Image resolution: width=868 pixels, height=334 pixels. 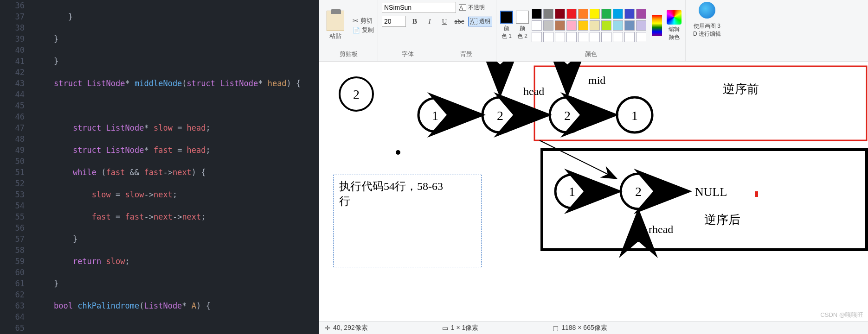 I want to click on watermark: CSDN @嘎嘎旺, so click(x=842, y=315).